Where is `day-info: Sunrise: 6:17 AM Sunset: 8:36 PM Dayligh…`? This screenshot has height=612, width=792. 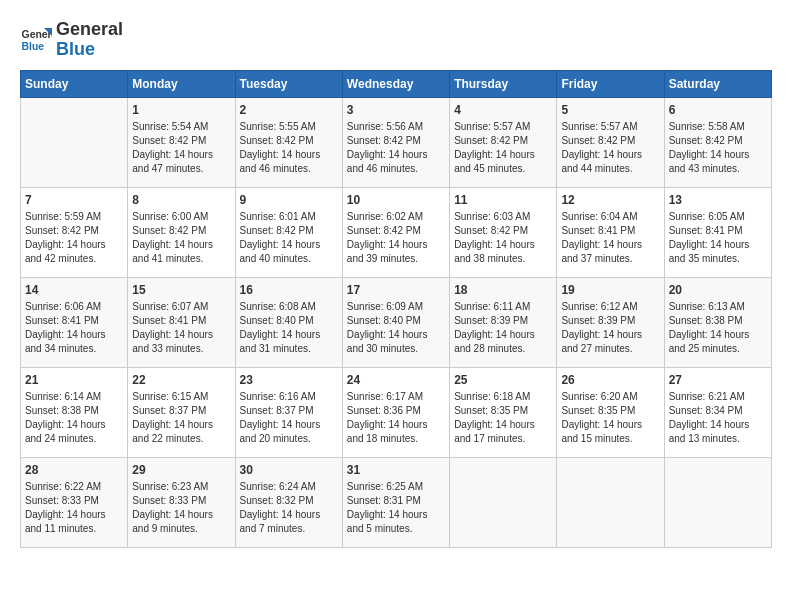 day-info: Sunrise: 6:17 AM Sunset: 8:36 PM Dayligh… is located at coordinates (396, 418).